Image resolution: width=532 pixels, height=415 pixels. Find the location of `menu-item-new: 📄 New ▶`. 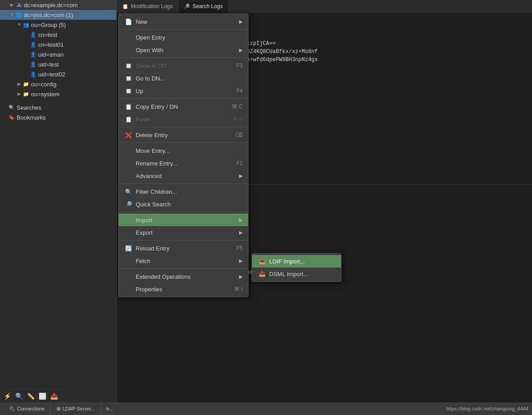

menu-item-new: 📄 New ▶ is located at coordinates (183, 22).